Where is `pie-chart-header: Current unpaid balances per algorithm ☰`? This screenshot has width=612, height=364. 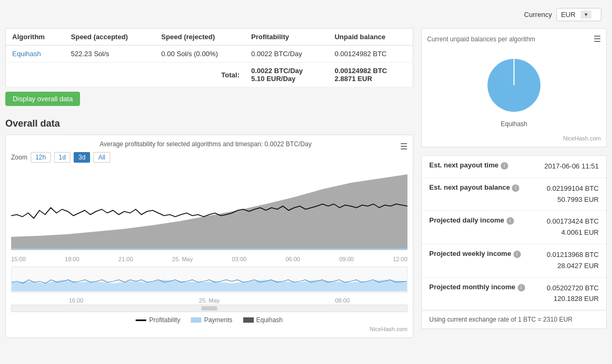 pie-chart-header: Current unpaid balances per algorithm ☰ is located at coordinates (514, 39).